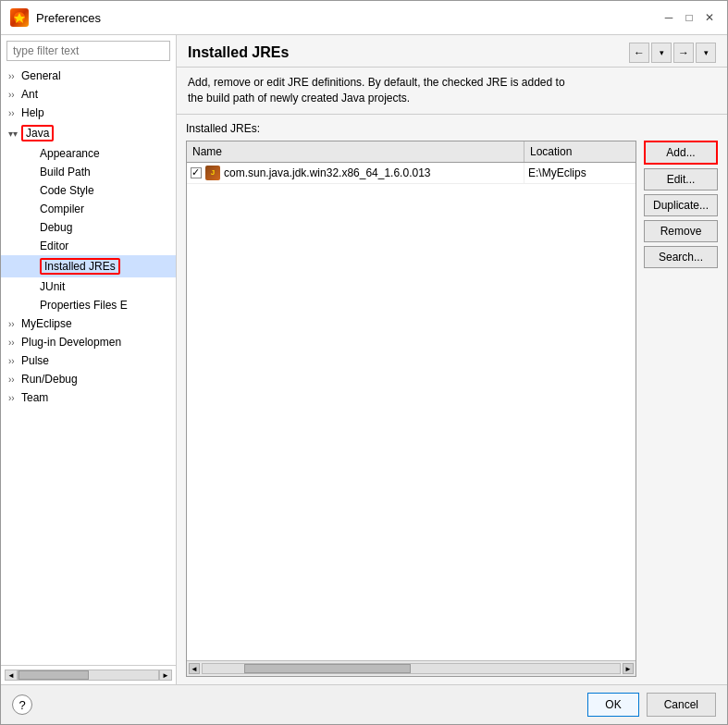 Image resolution: width=728 pixels, height=725 pixels. I want to click on sidebar-item-label: JUnit, so click(52, 287).